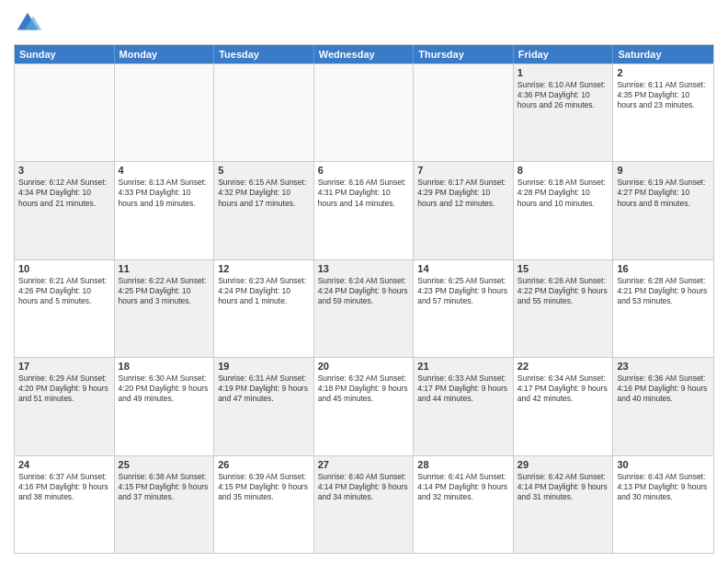 Image resolution: width=728 pixels, height=563 pixels. I want to click on calendar-cell: 15Sunrise: 6:26 AM Sunset: 4:22 PM Dayli…, so click(564, 309).